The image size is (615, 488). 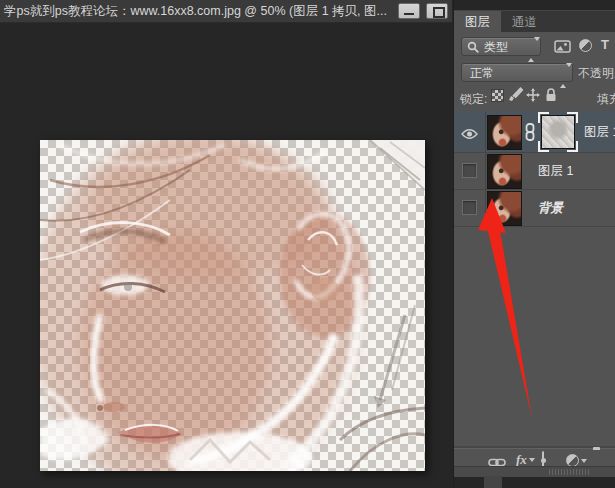 I want to click on mask-link-icon, so click(x=530, y=134).